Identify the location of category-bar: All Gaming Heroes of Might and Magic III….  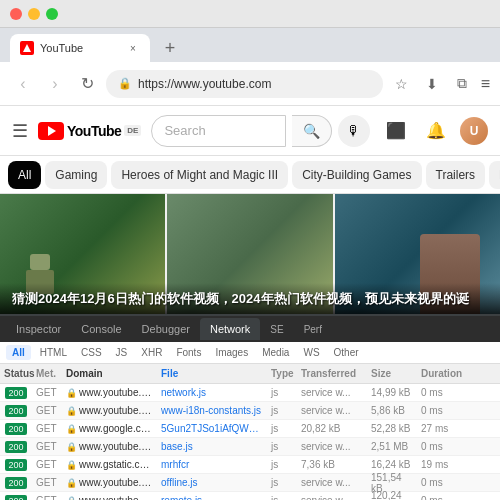
(250, 175).